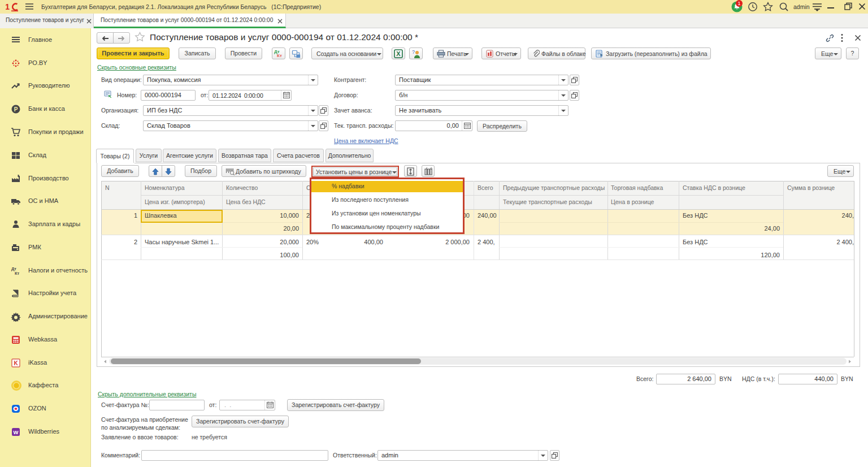  Describe the element at coordinates (398, 54) in the screenshot. I see `svg-text: X` at that location.